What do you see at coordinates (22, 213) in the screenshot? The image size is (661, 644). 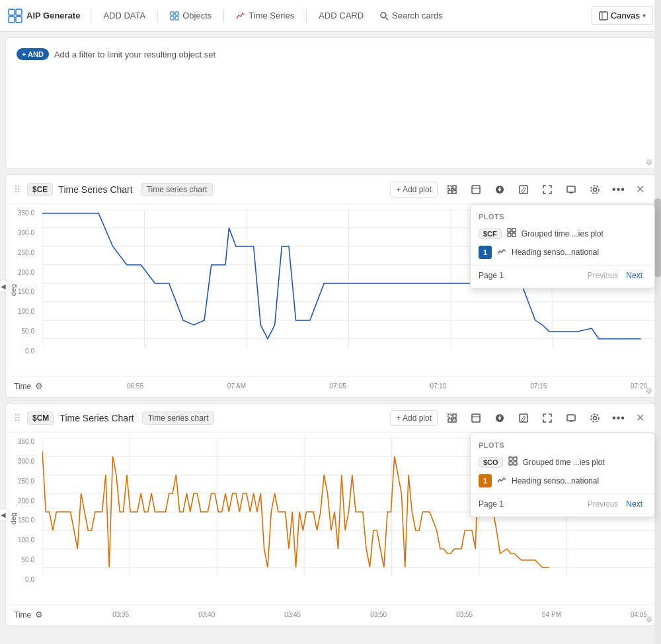 I see `y-tick: 350.0` at bounding box center [22, 213].